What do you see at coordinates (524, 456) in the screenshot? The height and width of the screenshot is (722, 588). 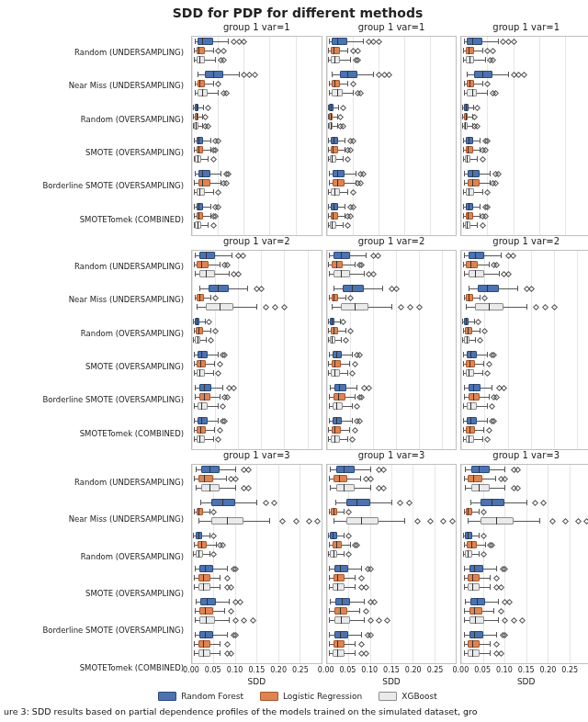 I see `subplot-title: group 1 var=3` at bounding box center [524, 456].